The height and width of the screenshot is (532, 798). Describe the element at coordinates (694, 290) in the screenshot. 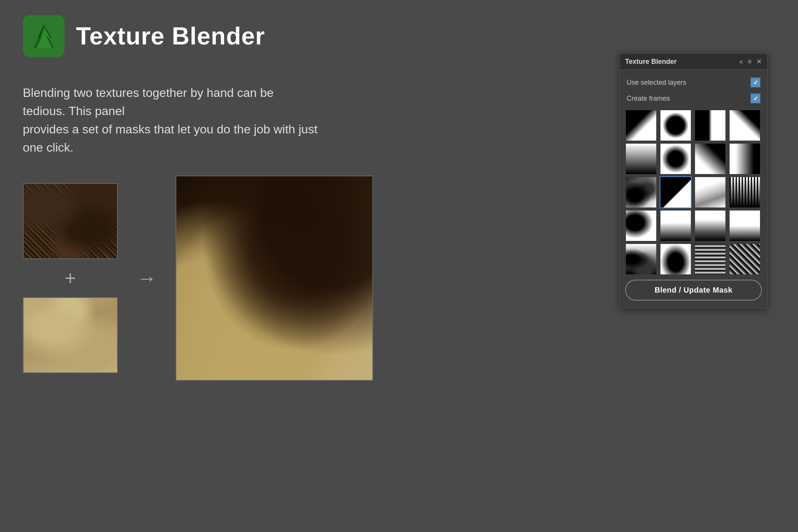

I see `blend-update-mask-button: Blend / Update Mask` at that location.